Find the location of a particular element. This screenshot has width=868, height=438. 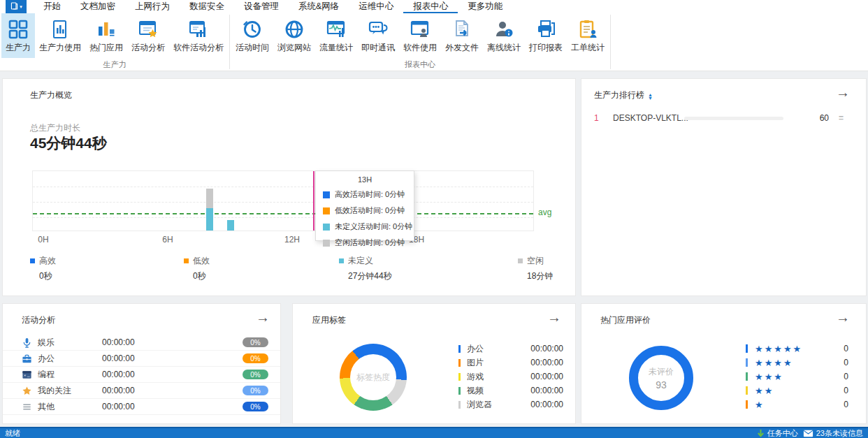

toolbar-button-label: 离线统计 is located at coordinates (504, 48).